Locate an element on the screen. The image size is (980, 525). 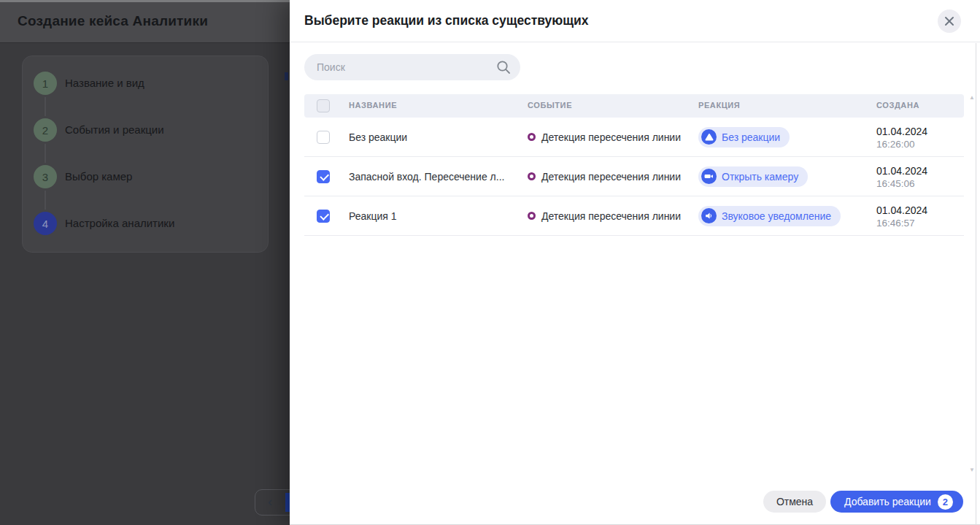
column-header-created: СОЗДАНА is located at coordinates (898, 105).